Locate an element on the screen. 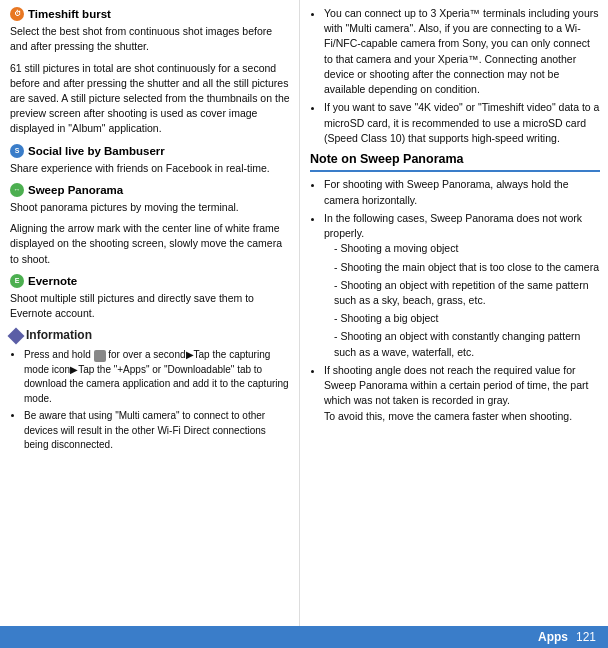  diamond-icon is located at coordinates (16, 336).